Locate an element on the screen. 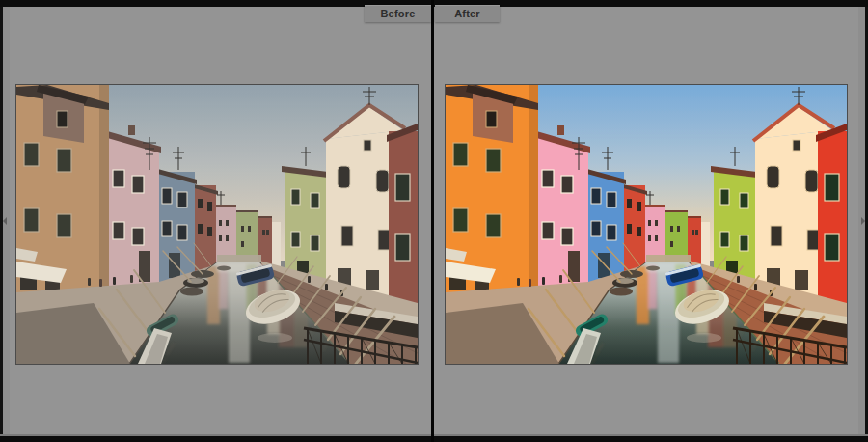  right-panel-arrow-icon is located at coordinates (863, 221).